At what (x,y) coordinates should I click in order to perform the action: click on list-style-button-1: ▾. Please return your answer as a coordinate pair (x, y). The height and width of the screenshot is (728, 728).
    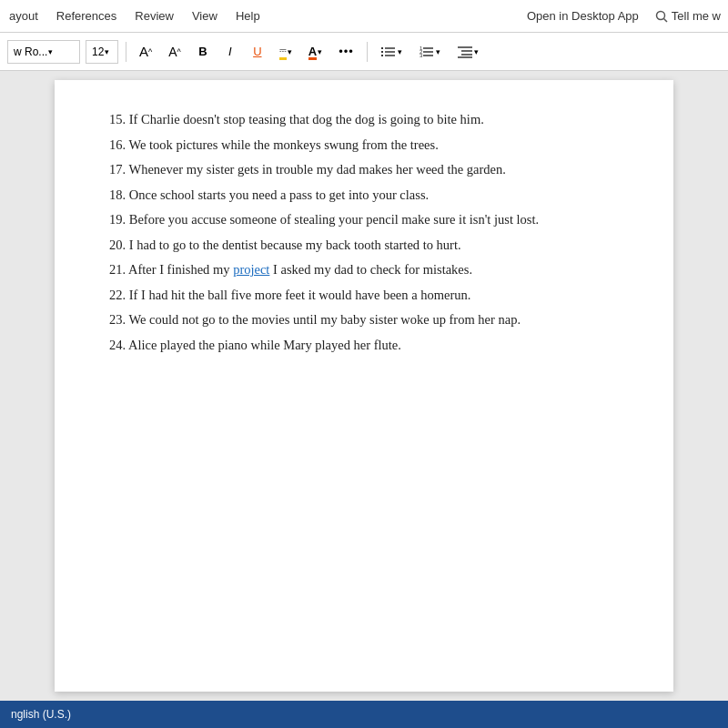
    Looking at the image, I should click on (391, 52).